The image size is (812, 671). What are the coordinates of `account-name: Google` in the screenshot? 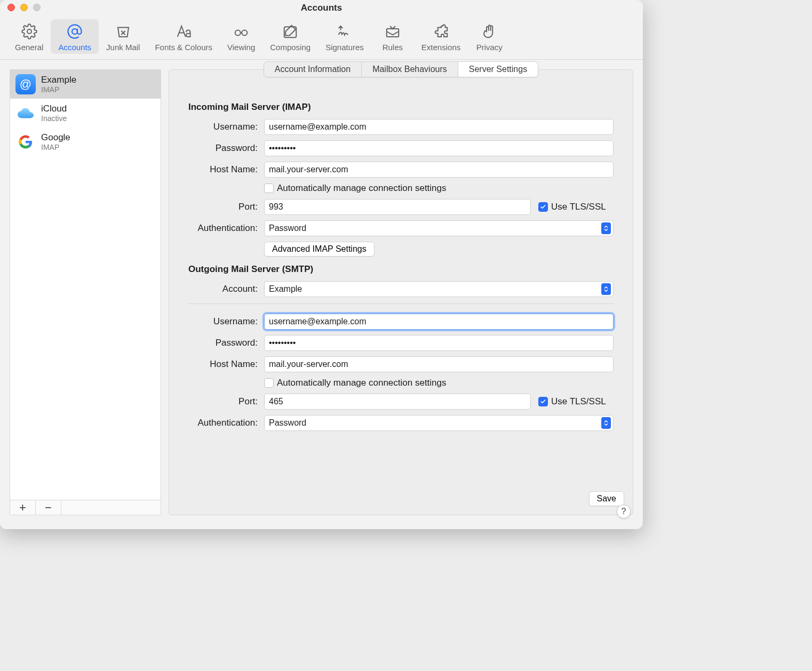 It's located at (55, 138).